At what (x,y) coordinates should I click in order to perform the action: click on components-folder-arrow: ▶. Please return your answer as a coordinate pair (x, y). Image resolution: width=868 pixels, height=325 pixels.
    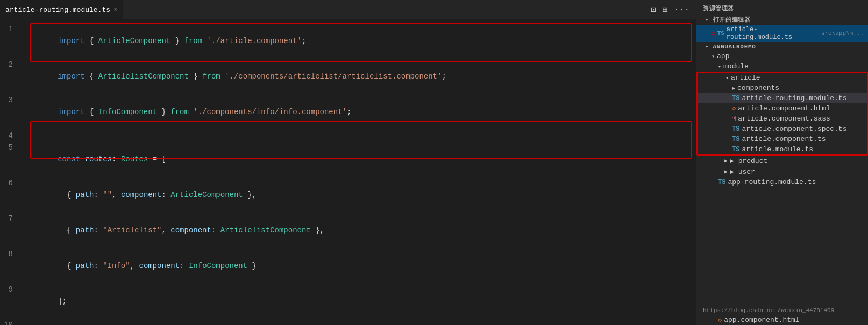
    Looking at the image, I should click on (734, 88).